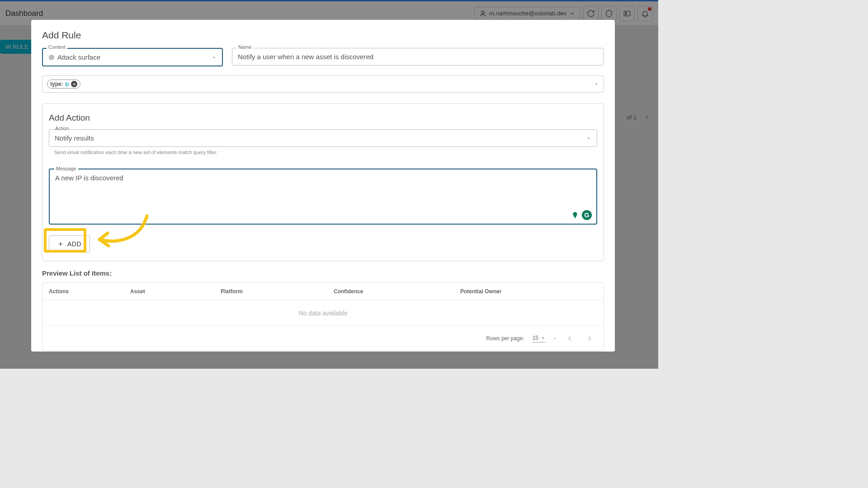  I want to click on rows-per-page-select: 15, so click(539, 339).